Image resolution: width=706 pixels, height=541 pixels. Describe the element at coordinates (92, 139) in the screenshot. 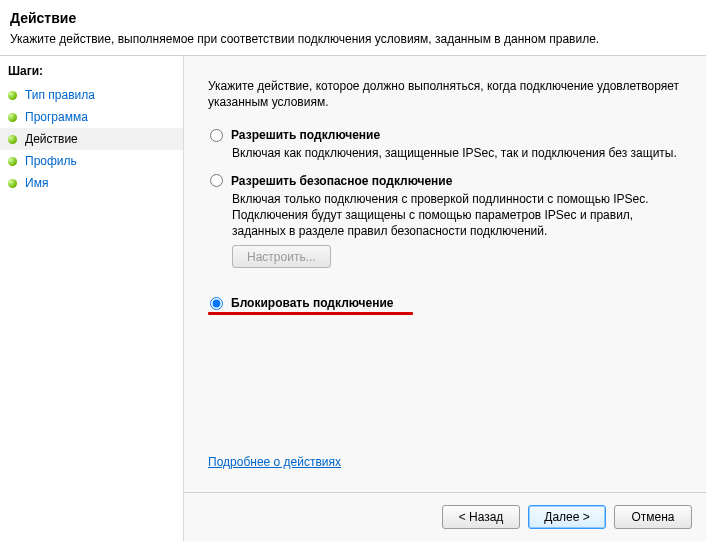

I see `step-action: Действие` at that location.